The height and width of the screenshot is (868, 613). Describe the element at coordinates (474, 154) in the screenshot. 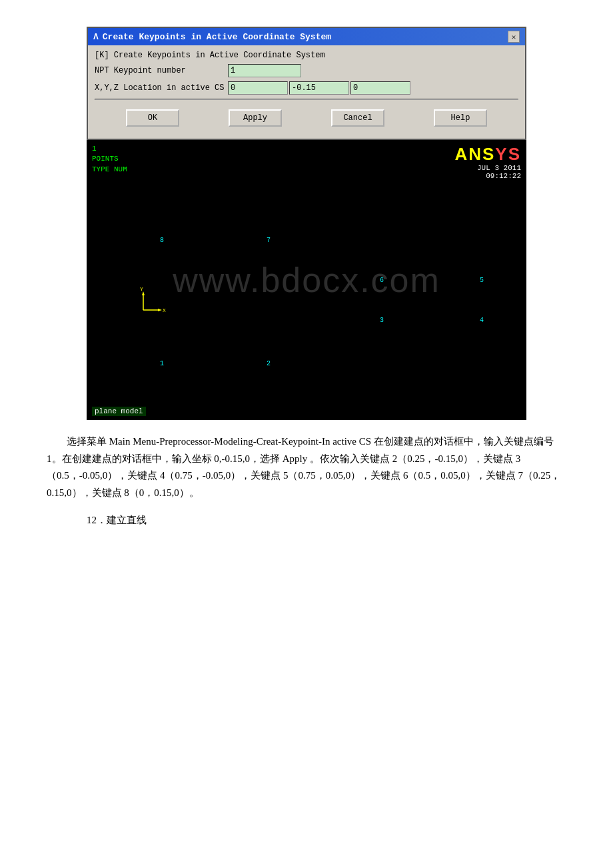

I see `ansys-logo-text: ANS` at that location.